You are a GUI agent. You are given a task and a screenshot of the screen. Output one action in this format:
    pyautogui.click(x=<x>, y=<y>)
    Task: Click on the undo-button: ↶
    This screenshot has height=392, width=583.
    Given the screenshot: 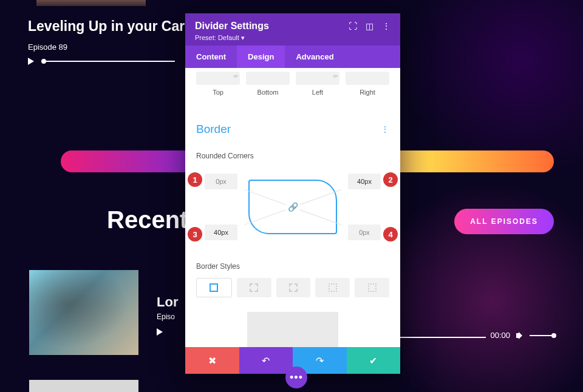 What is the action you would take?
    pyautogui.click(x=266, y=360)
    